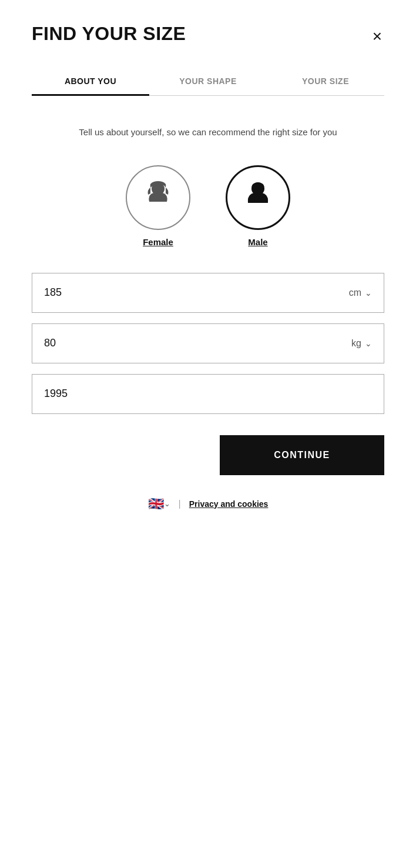  Describe the element at coordinates (258, 206) in the screenshot. I see `gender-option-male: Male` at that location.